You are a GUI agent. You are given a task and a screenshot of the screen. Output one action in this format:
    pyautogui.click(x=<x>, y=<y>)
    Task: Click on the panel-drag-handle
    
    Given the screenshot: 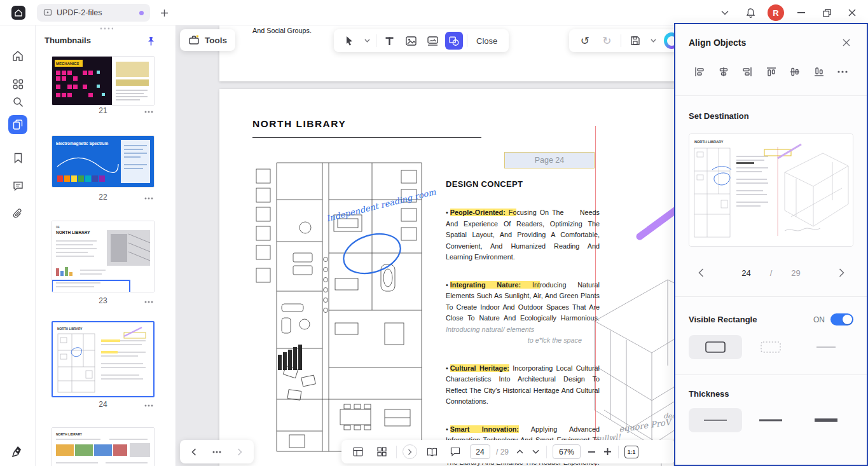 What is the action you would take?
    pyautogui.click(x=106, y=29)
    